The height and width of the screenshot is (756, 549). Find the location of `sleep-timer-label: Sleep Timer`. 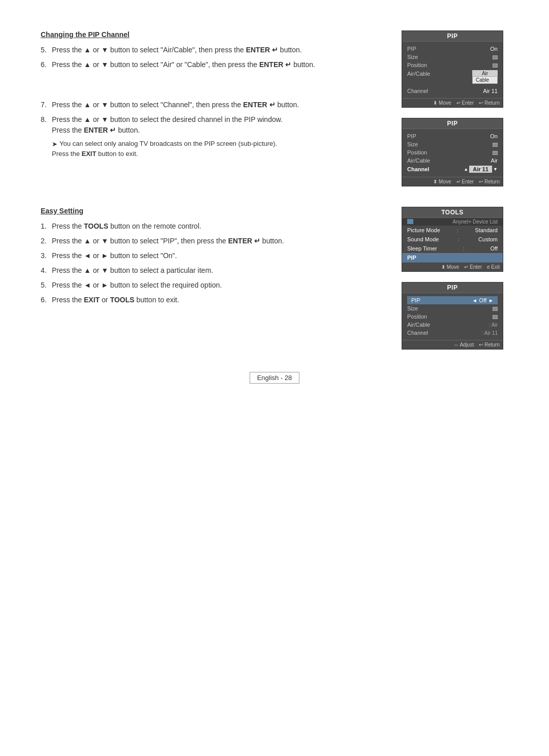

sleep-timer-label: Sleep Timer is located at coordinates (422, 248).